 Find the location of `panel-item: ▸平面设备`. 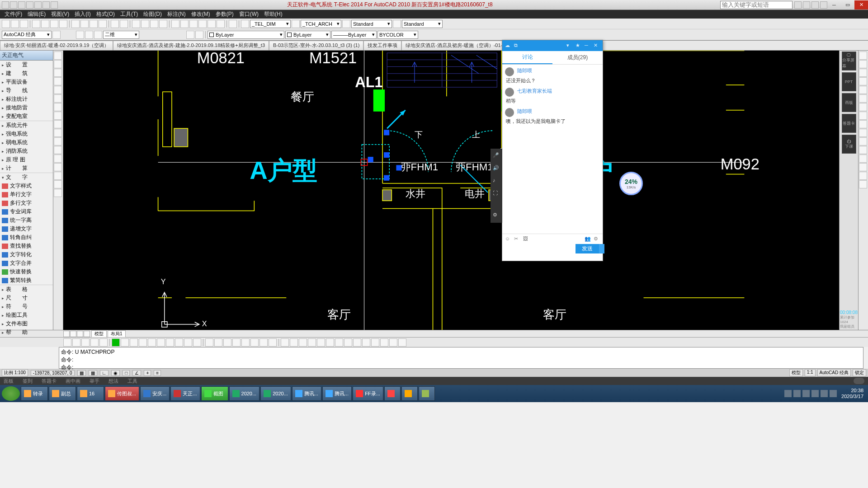

panel-item: ▸平面设备 is located at coordinates (26, 82).